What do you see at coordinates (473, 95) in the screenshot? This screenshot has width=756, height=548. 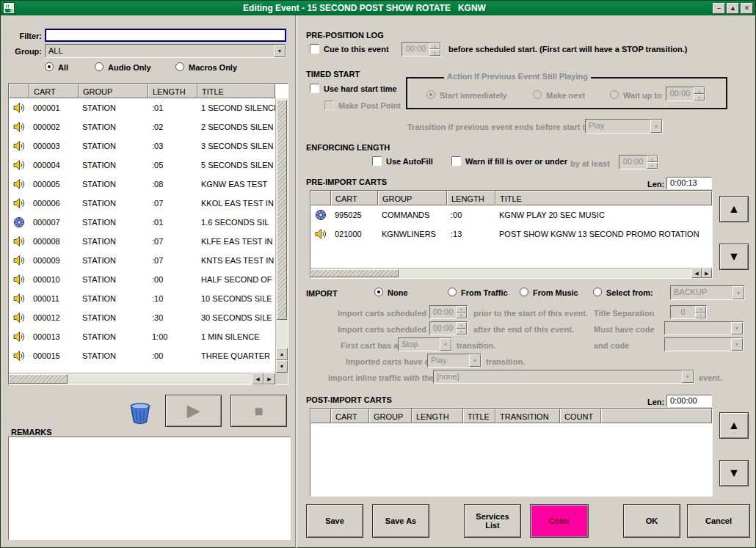 I see `radio-start-immediately-label: Start immediately` at bounding box center [473, 95].